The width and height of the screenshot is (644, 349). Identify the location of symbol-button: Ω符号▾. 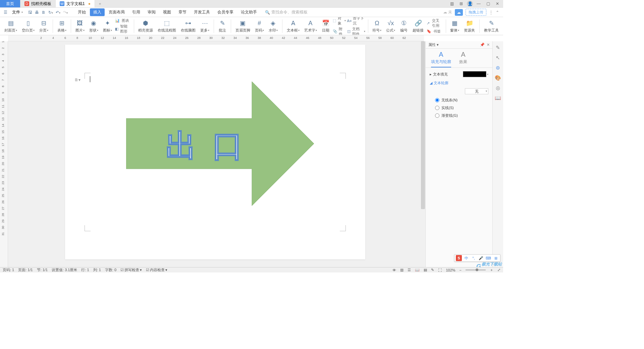
(377, 26).